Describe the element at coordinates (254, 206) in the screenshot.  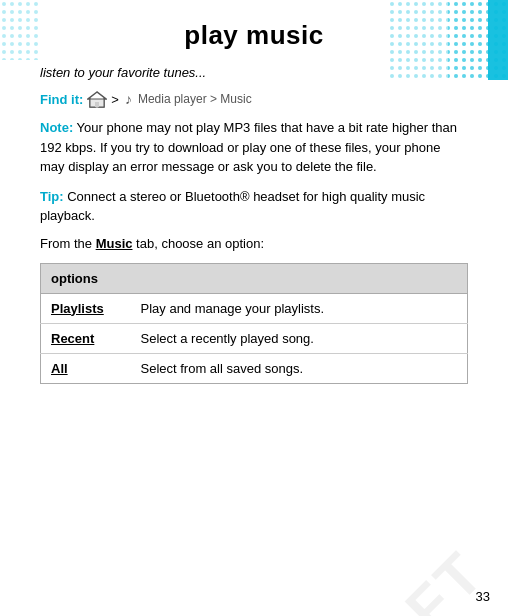
I see `tip-block: Tip: Connect a stereo or Bluetooth® head…` at that location.